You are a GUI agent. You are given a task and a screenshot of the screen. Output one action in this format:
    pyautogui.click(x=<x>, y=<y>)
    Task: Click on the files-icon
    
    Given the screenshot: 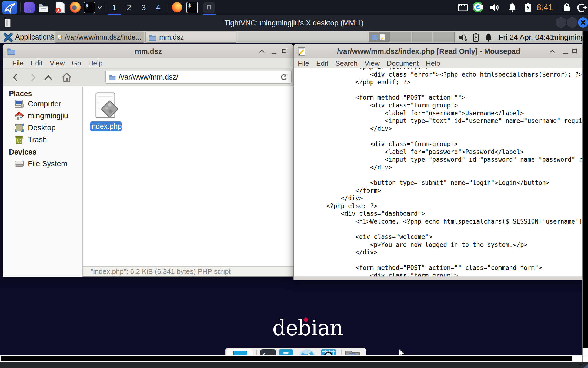 What is the action you would take?
    pyautogui.click(x=44, y=8)
    